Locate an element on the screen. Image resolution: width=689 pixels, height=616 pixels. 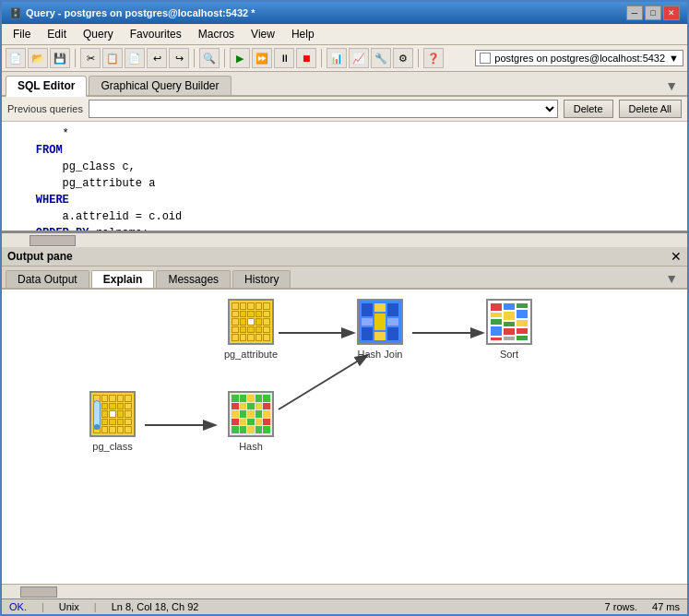
menu-favourites: Favourites is located at coordinates (156, 34).